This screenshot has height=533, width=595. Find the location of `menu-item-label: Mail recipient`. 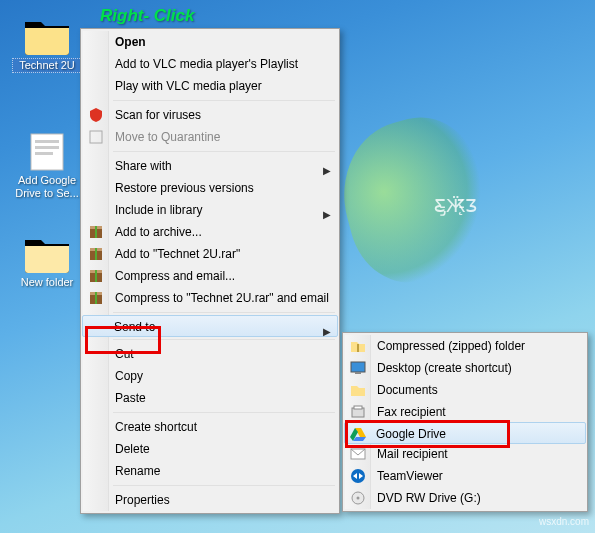

menu-item-label: Mail recipient is located at coordinates (412, 454).